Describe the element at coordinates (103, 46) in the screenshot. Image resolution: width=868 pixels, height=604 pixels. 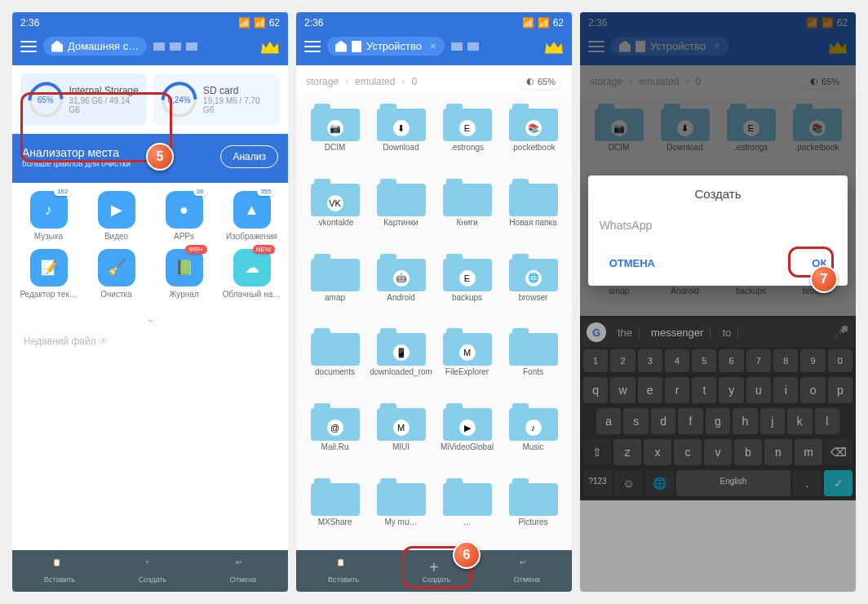
I see `chip-label: Домашняя с…` at that location.